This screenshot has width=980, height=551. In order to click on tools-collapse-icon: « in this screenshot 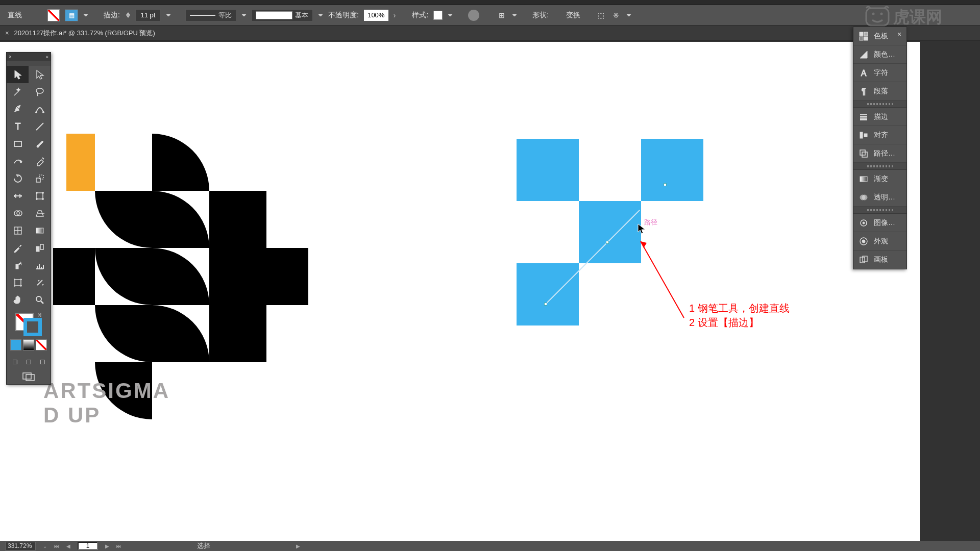, I will do `click(47, 57)`.